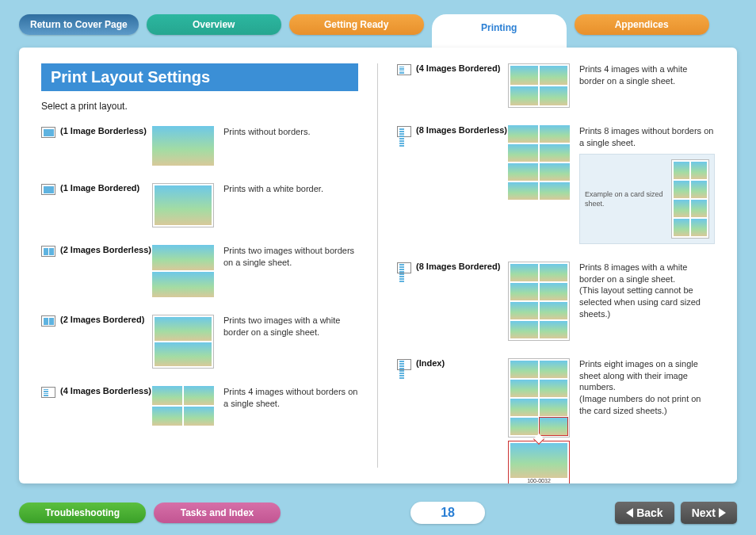 The height and width of the screenshot is (535, 756). What do you see at coordinates (708, 513) in the screenshot?
I see `next-button: Next` at bounding box center [708, 513].